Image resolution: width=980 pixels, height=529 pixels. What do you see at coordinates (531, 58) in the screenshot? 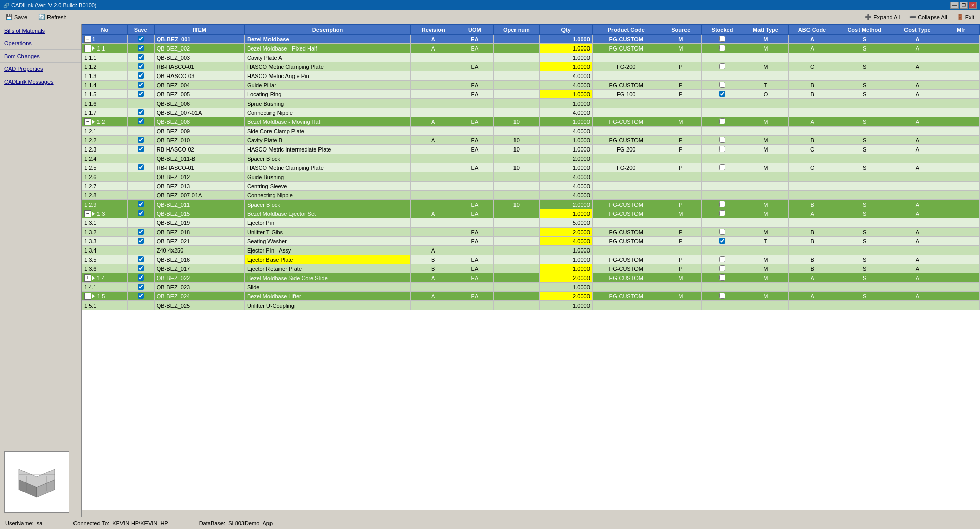
I see `table-row: 1.1.1QB-BEZ_003Cavity Plate A1.0000` at bounding box center [531, 58].